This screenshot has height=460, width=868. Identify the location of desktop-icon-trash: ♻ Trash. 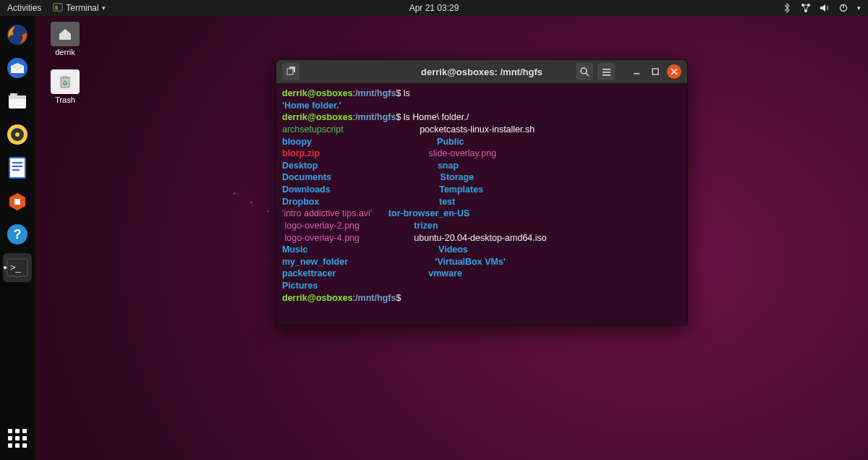
(65, 87).